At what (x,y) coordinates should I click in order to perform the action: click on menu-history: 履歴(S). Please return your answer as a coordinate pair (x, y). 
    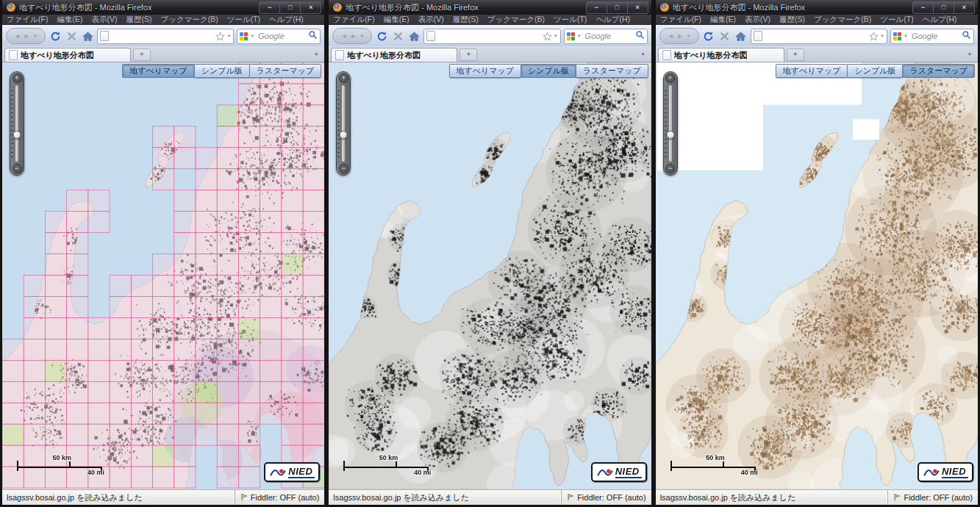
    Looking at the image, I should click on (138, 20).